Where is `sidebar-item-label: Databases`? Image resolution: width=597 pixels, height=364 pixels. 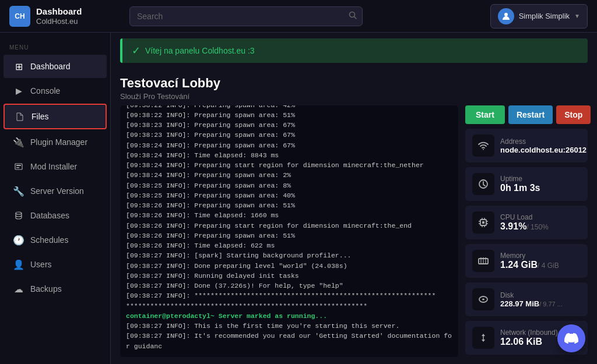
sidebar-item-label: Databases is located at coordinates (50, 215).